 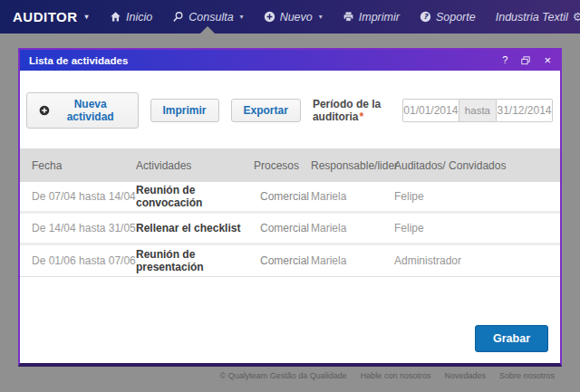 I want to click on col-header-actividades: Actividades, so click(x=195, y=166).